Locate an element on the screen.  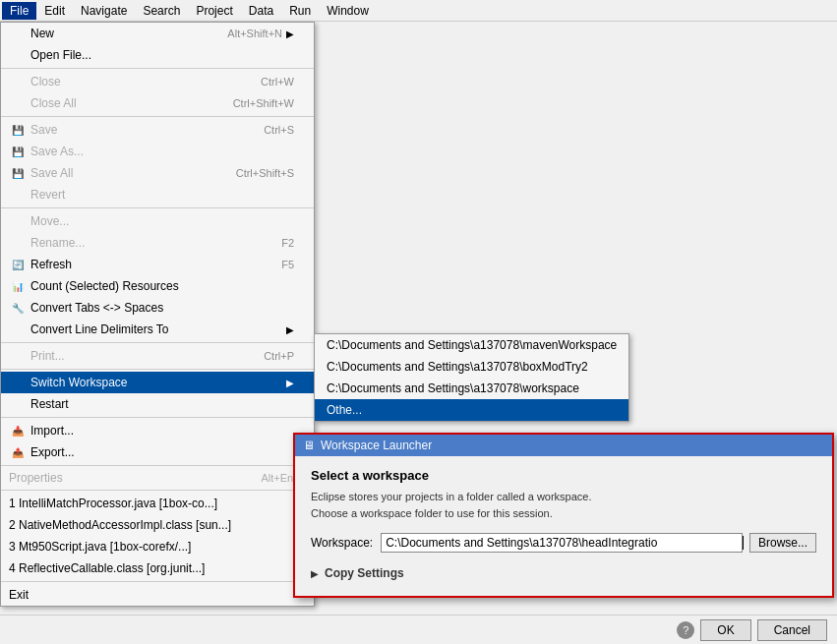
menu-item-open-file: Open File... is located at coordinates (157, 55).